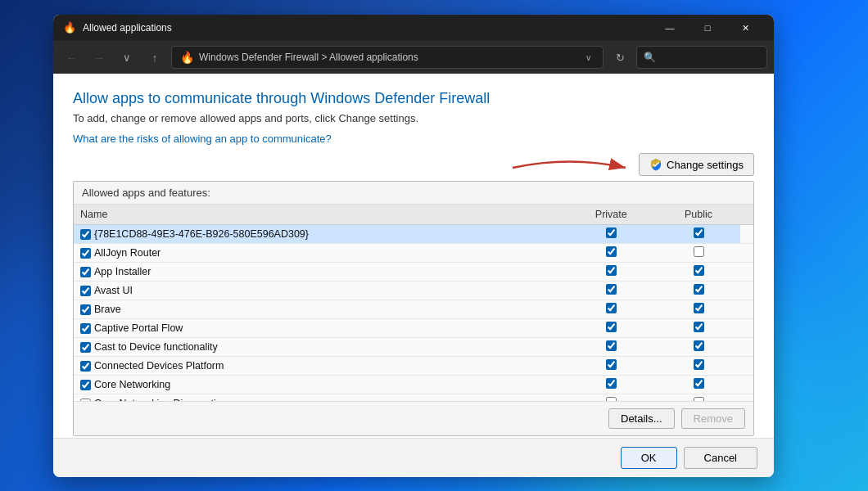  I want to click on window-title: Allowed applications, so click(367, 28).